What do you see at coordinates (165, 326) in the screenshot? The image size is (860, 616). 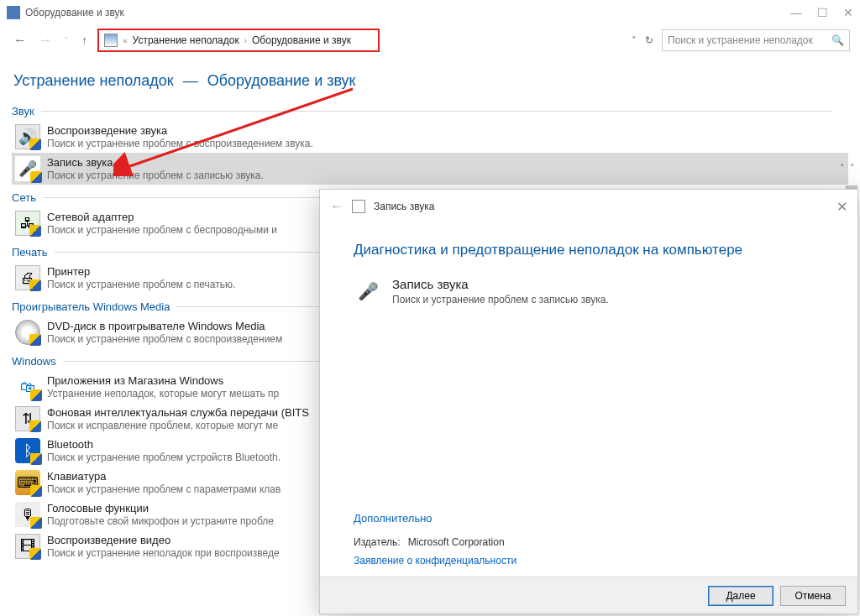 I see `item-title: DVD-диск в проигрывателе Windows Media` at bounding box center [165, 326].